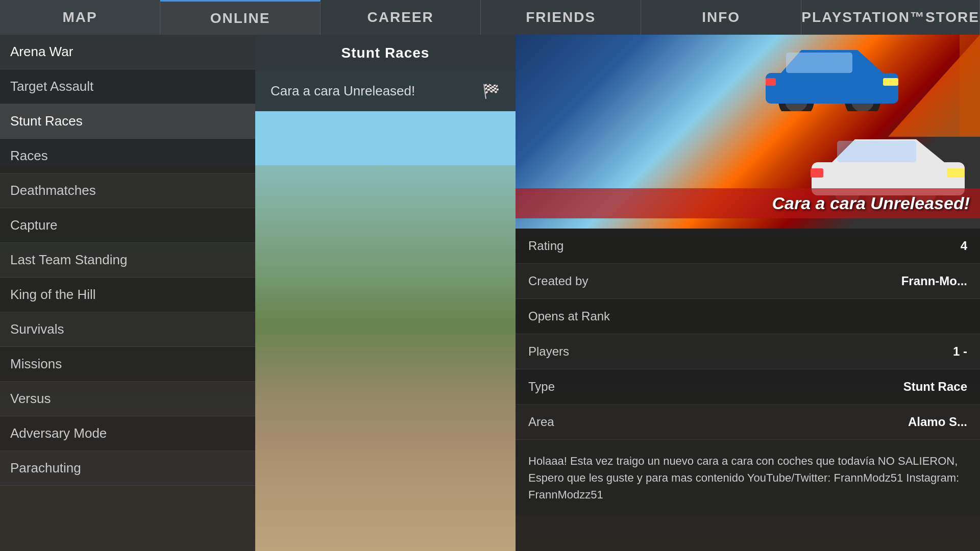  Describe the element at coordinates (569, 316) in the screenshot. I see `opens-at-rank-label: Opens at Rank` at that location.